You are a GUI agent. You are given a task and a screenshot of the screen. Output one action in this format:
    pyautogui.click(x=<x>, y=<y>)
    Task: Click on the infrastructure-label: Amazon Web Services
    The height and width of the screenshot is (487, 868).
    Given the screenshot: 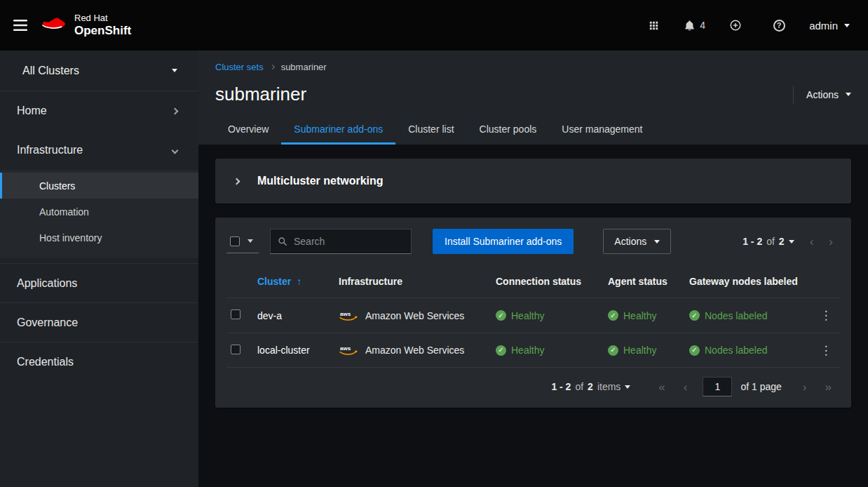 What is the action you would take?
    pyautogui.click(x=415, y=350)
    